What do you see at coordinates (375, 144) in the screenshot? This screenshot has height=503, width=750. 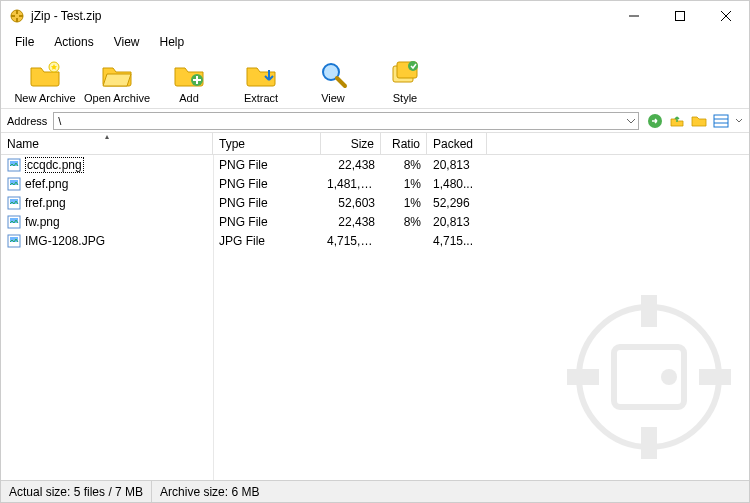 I see `column-headers: ▴ Name Type Size Ratio Packed` at bounding box center [375, 144].